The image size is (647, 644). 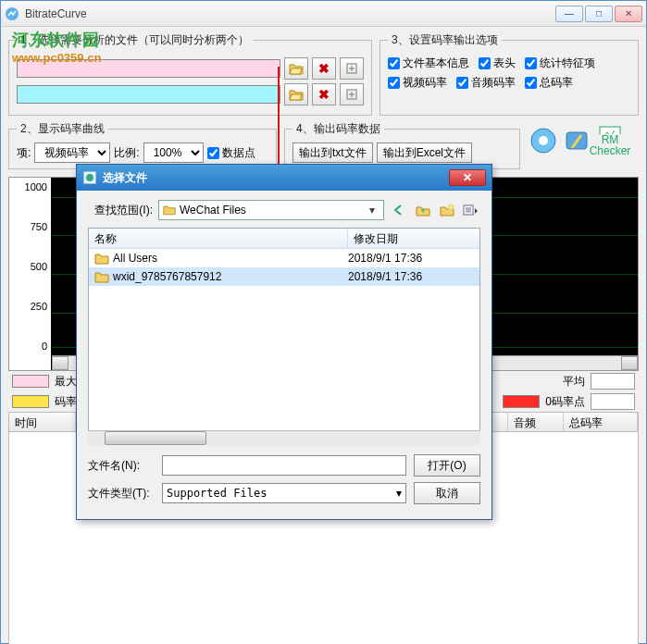 I want to click on clear-file-1-button: ✖, so click(x=324, y=68).